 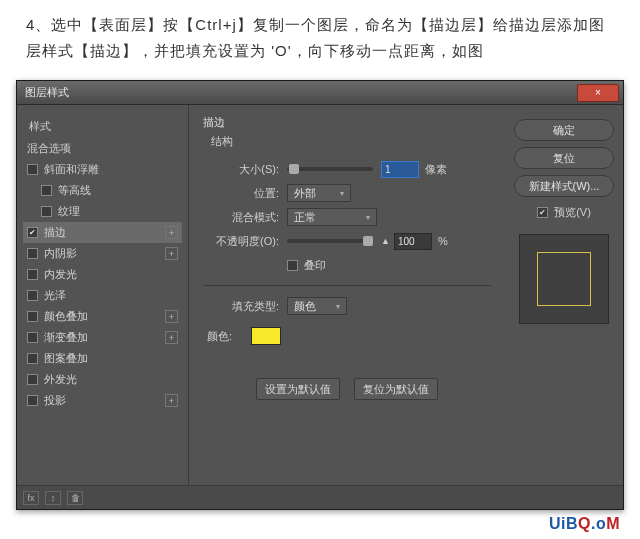 What do you see at coordinates (102, 400) in the screenshot?
I see `style-row-drop-shadow: 投影+` at bounding box center [102, 400].